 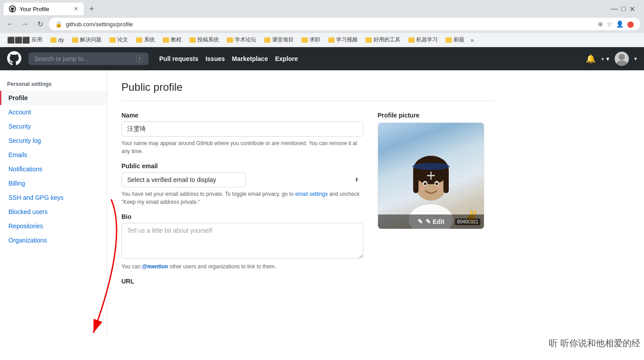 What do you see at coordinates (591, 59) in the screenshot?
I see `notifications-bell: 🔔` at bounding box center [591, 59].